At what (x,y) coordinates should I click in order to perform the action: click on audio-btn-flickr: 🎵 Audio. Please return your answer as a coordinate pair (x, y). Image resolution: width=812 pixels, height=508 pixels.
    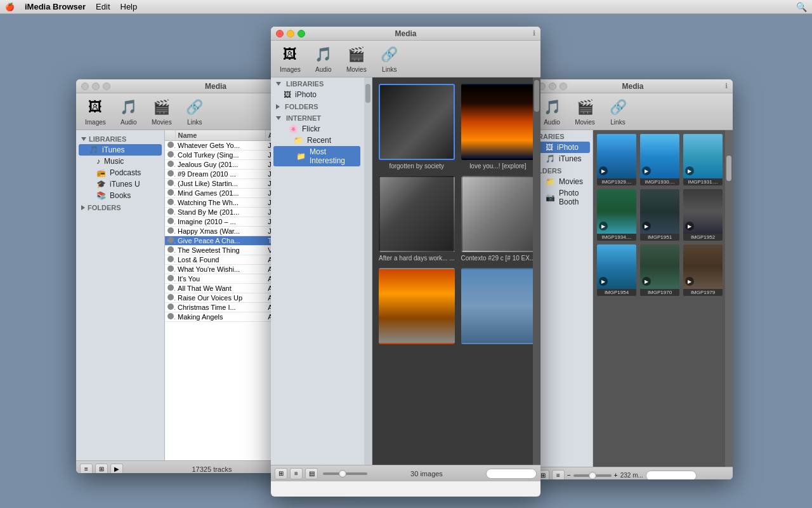
    Looking at the image, I should click on (324, 58).